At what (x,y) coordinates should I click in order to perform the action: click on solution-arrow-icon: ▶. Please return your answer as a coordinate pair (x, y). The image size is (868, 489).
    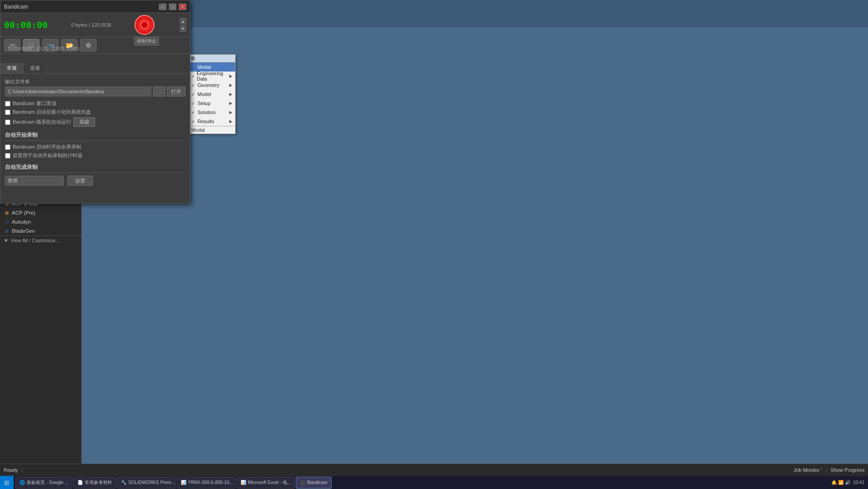
    Looking at the image, I should click on (231, 112).